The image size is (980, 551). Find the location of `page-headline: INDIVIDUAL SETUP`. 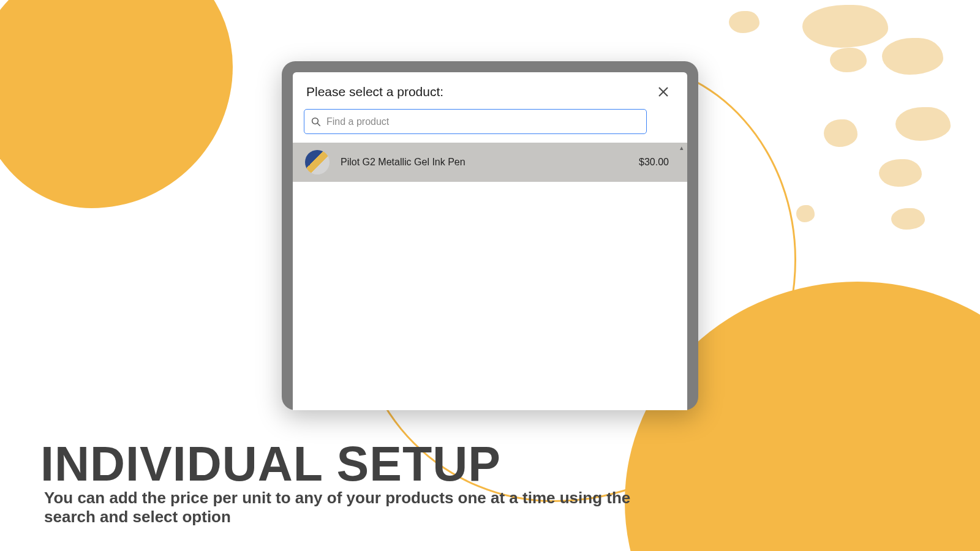

page-headline: INDIVIDUAL SETUP is located at coordinates (271, 464).